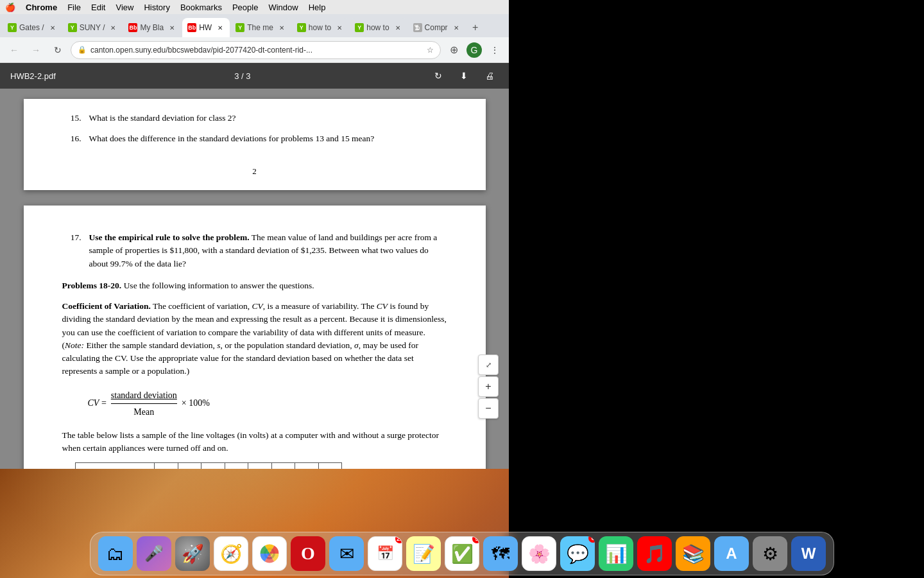 This screenshot has height=578, width=924. I want to click on menu-bookmarks: Bookmarks, so click(201, 8).